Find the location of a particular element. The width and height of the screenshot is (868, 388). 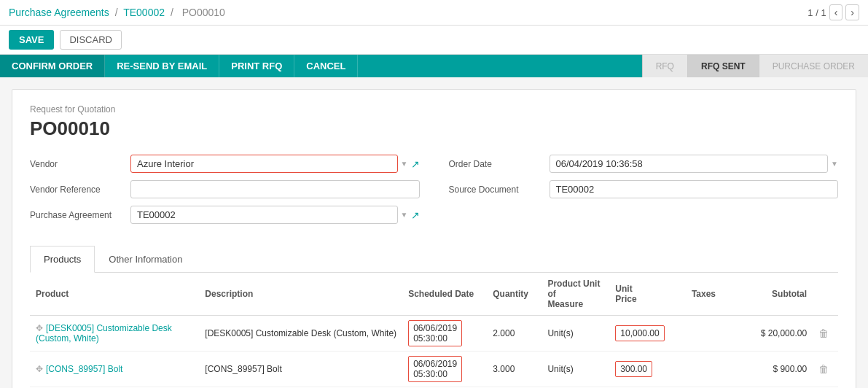

form-subtitle: Request for Quotation is located at coordinates (434, 109).